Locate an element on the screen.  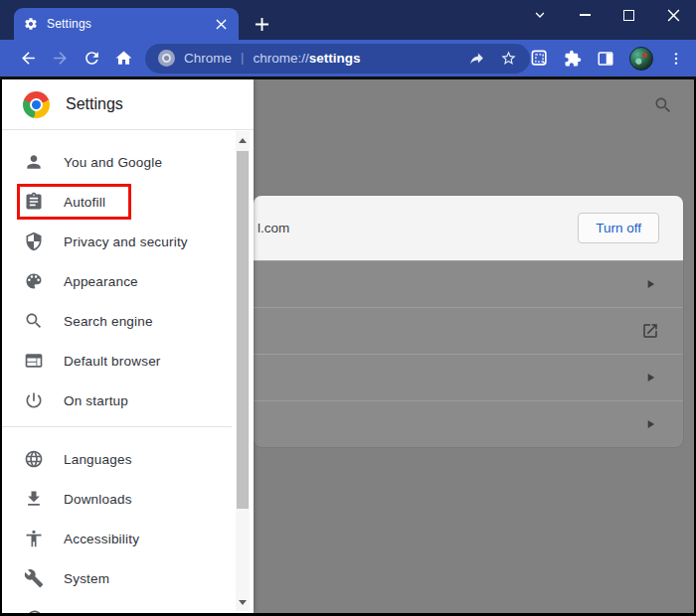
person-icon is located at coordinates (34, 162).